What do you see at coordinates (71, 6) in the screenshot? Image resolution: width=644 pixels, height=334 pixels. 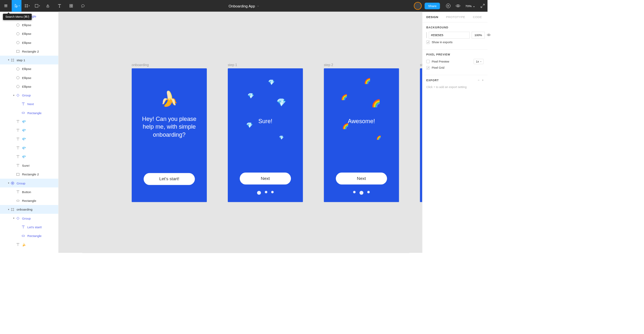 I see `components-tool-button` at bounding box center [71, 6].